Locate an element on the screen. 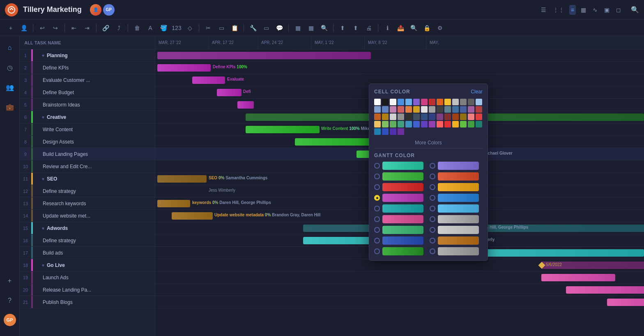 The height and width of the screenshot is (336, 644). import-button: ⬆ is located at coordinates (343, 28).